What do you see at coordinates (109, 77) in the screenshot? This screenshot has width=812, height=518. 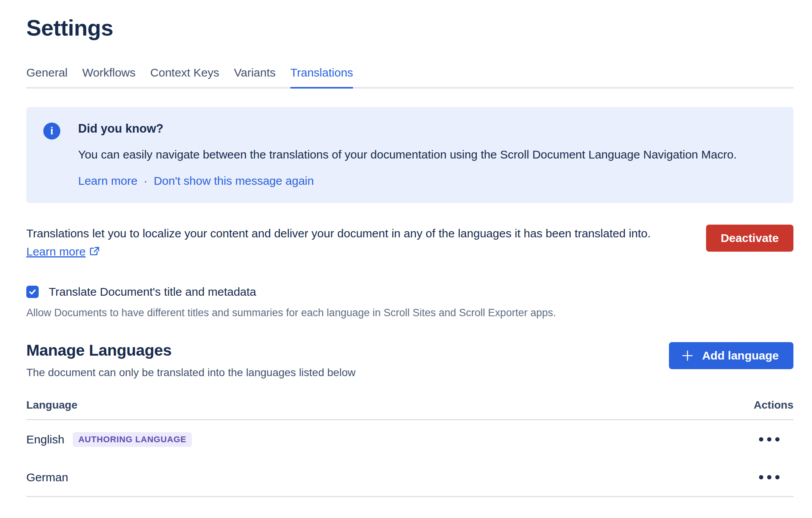 I see `tab-workflows: Workflows` at bounding box center [109, 77].